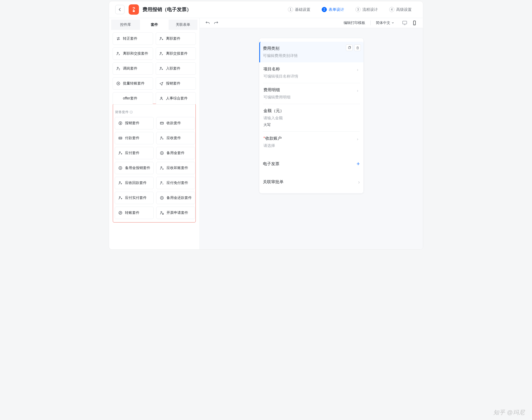 The height and width of the screenshot is (420, 532). What do you see at coordinates (120, 10) in the screenshot?
I see `back-button` at bounding box center [120, 10].